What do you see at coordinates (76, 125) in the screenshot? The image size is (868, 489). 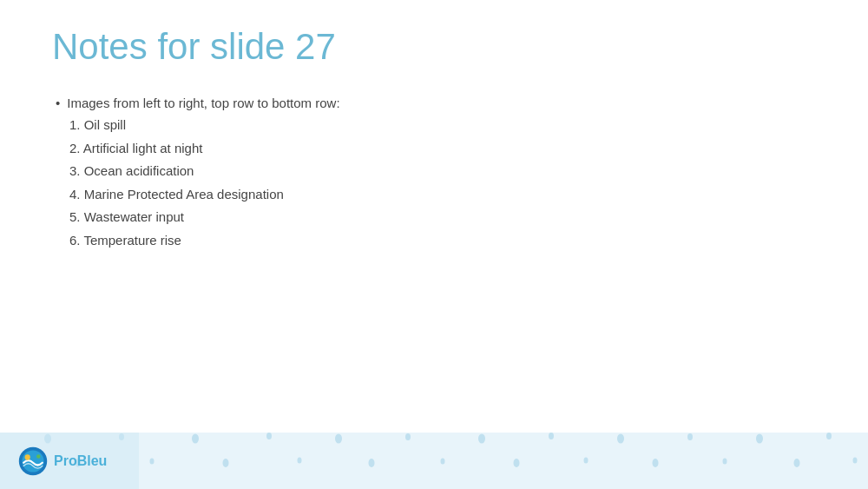 I see `list-item-number: 1.` at bounding box center [76, 125].